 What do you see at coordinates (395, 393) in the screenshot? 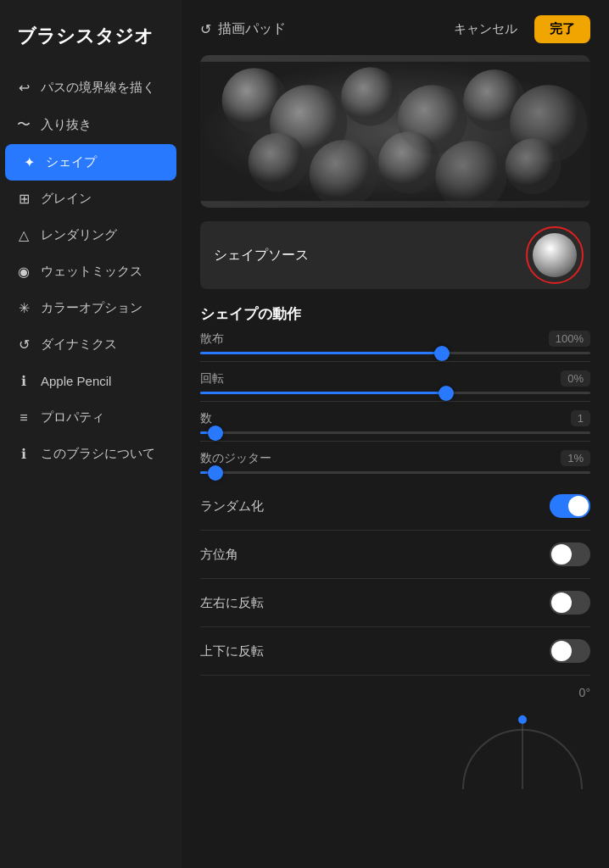
I see `slider-track-rotation` at bounding box center [395, 393].